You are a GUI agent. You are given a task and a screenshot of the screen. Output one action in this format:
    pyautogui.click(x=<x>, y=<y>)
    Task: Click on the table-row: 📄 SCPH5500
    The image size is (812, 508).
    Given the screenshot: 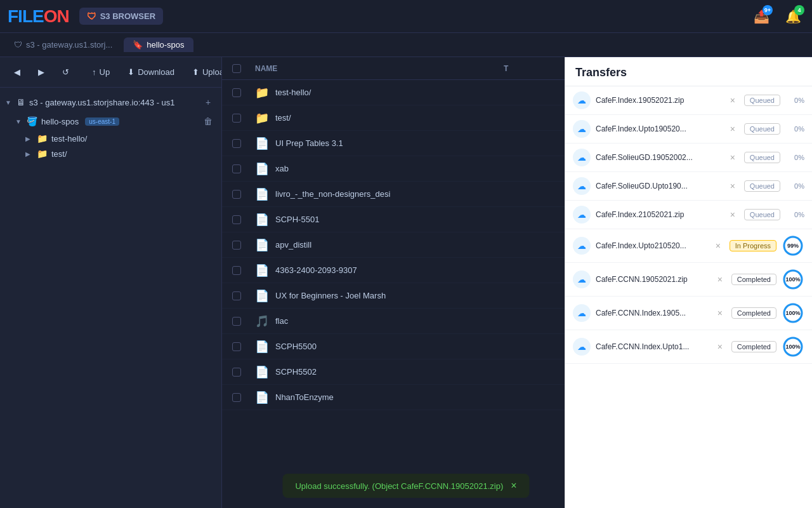 What is the action you would take?
    pyautogui.click(x=393, y=347)
    